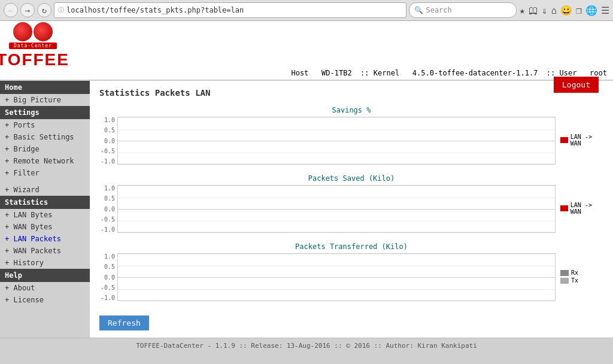 The image size is (613, 364). What do you see at coordinates (336, 73) in the screenshot?
I see `host-value: WD-1TB2` at bounding box center [336, 73].